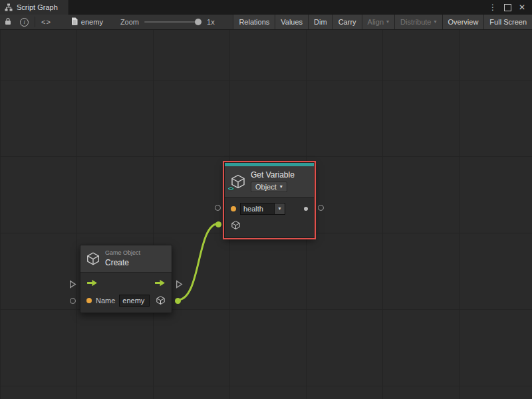  What do you see at coordinates (522, 7) in the screenshot?
I see `close-icon: ✕` at bounding box center [522, 7].